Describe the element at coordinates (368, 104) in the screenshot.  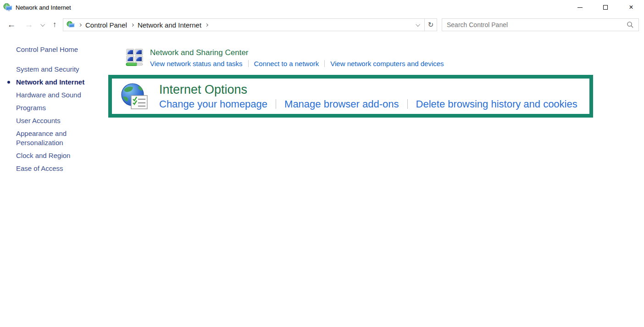
I see `internet-options-links: Change your homepage Manage browser add-…` at that location.